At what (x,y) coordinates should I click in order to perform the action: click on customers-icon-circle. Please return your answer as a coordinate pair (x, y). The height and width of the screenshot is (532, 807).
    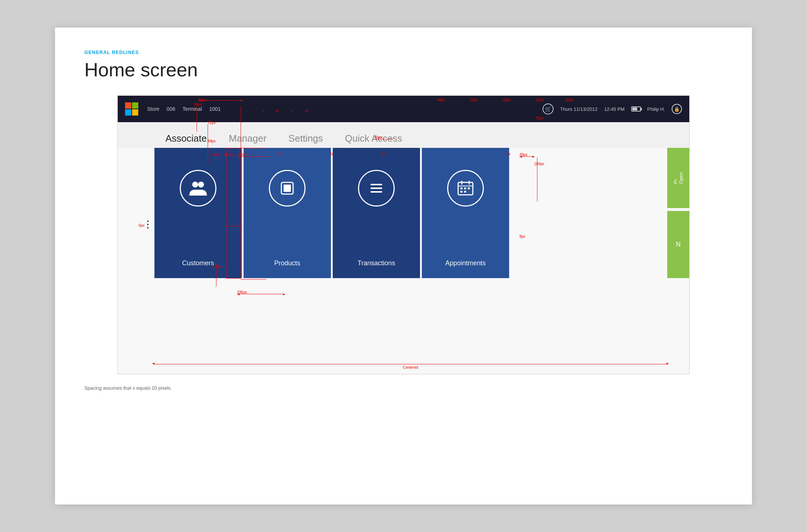
    Looking at the image, I should click on (198, 188).